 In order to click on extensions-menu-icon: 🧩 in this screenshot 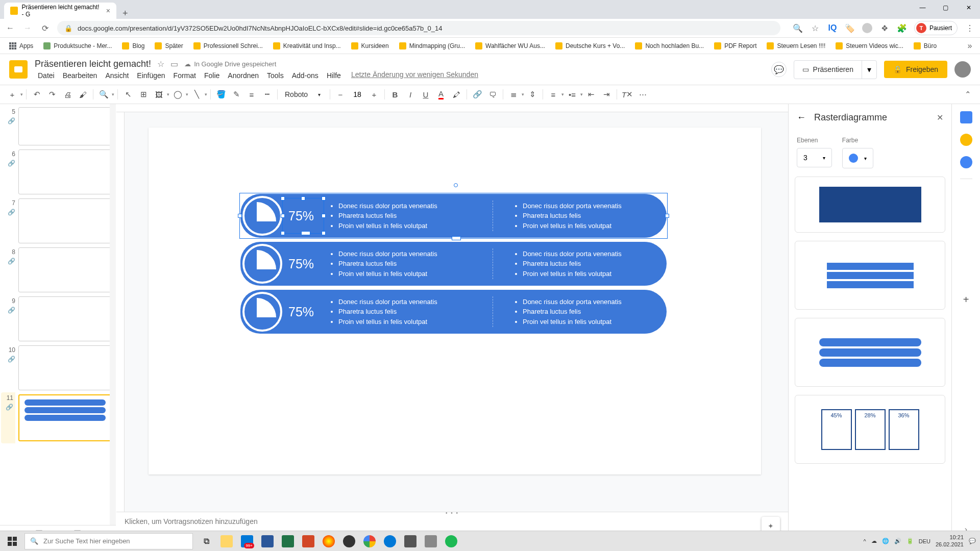, I will do `click(902, 28)`.